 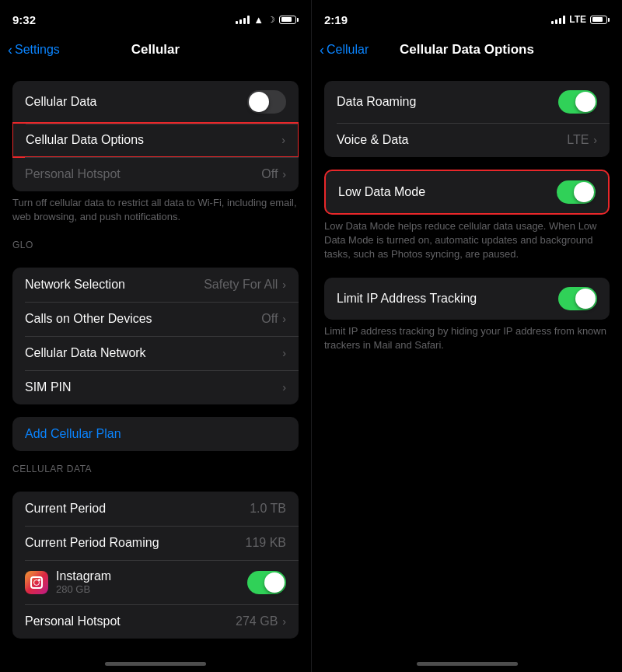 What do you see at coordinates (466, 192) in the screenshot?
I see `low-data-section: Low Data Mode` at bounding box center [466, 192].